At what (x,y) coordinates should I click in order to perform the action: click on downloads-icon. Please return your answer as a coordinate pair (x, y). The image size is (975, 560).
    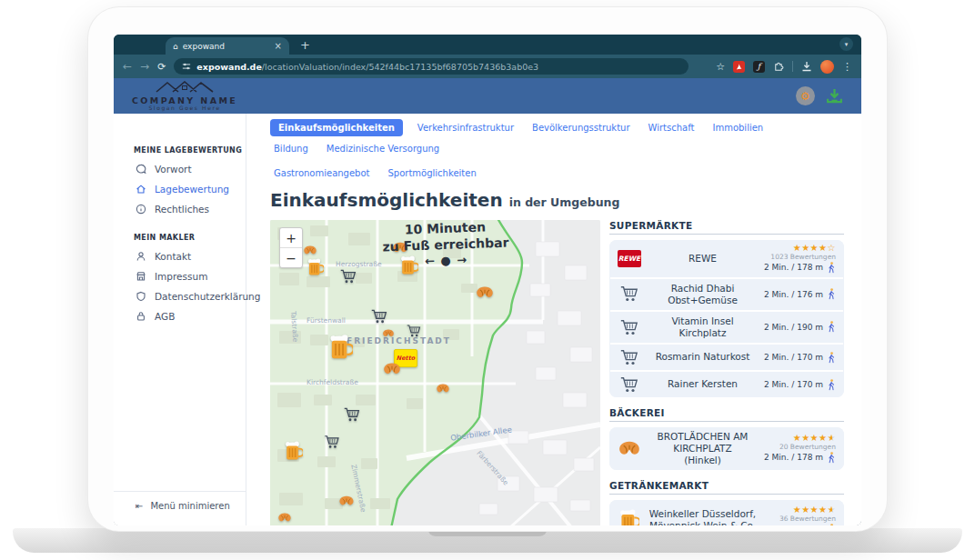
    Looking at the image, I should click on (807, 66).